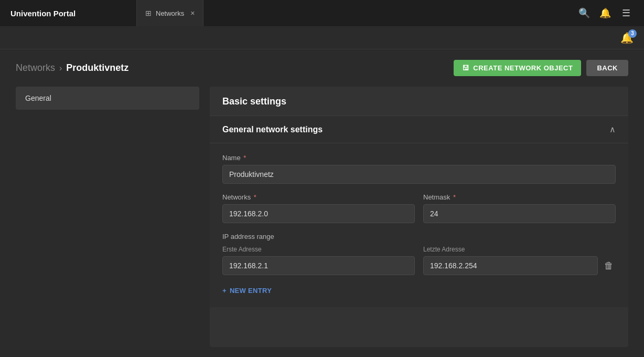 The image size is (644, 357). What do you see at coordinates (419, 158) in the screenshot?
I see `name-label: Name *` at bounding box center [419, 158].